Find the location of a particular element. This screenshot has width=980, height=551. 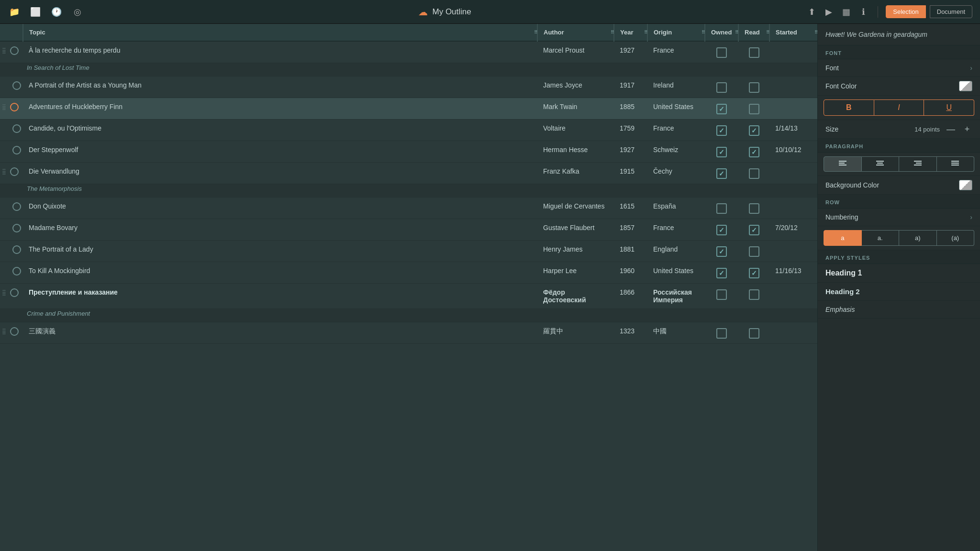

numbering-row: Numbering › is located at coordinates (899, 217).